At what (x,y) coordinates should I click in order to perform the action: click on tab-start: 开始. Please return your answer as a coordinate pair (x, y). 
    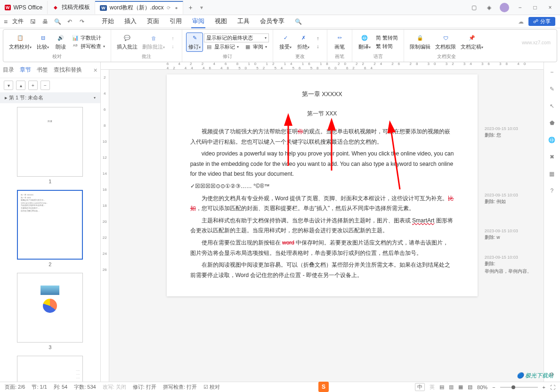
    Looking at the image, I should click on (108, 22).